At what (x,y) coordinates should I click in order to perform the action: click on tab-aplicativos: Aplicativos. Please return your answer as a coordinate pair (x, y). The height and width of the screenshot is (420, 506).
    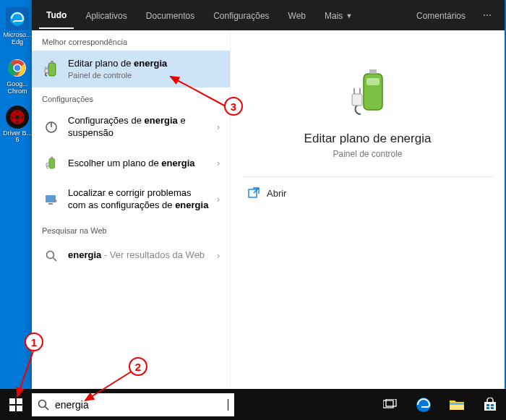
    Looking at the image, I should click on (106, 15).